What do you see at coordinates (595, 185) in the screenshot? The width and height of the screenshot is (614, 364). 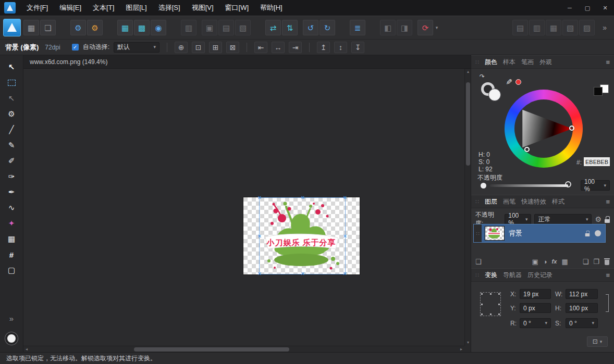 I see `opacity-dropdown: 100 % ▾` at bounding box center [595, 185].